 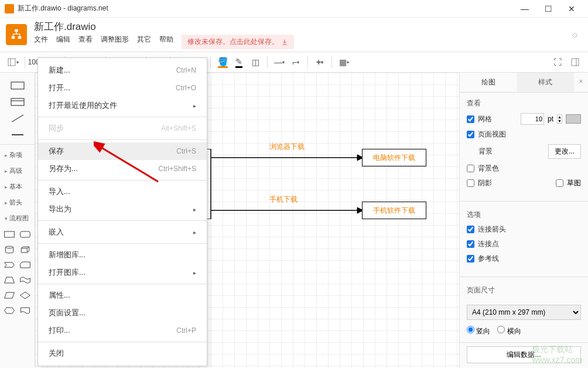 I want to click on maximize-button: ☐, so click(x=548, y=9).